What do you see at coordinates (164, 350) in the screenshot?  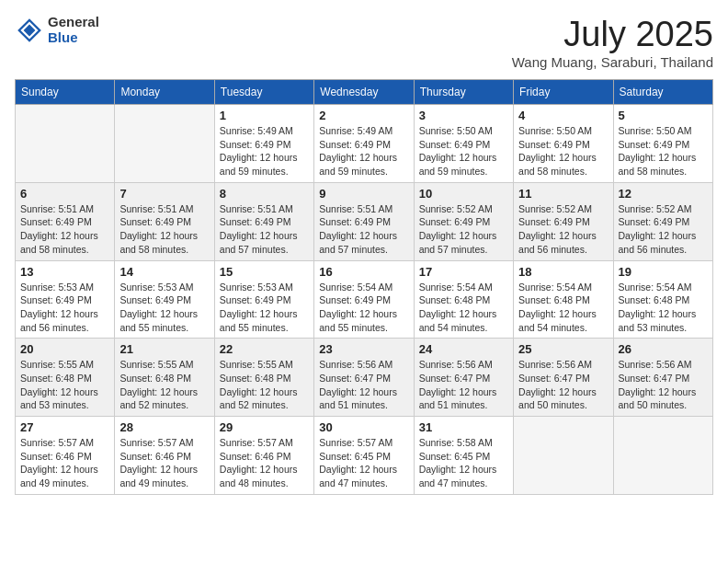 I see `day-number: 21` at bounding box center [164, 350].